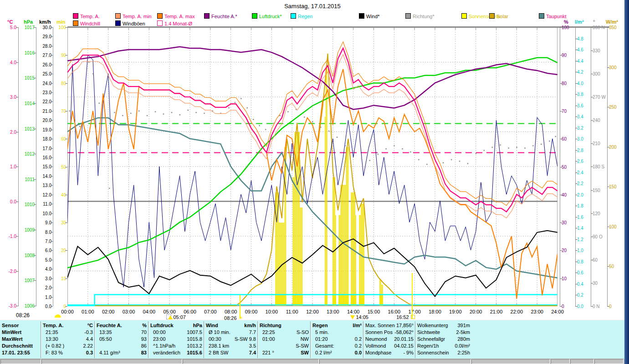  What do you see at coordinates (597, 51) in the screenshot?
I see `axis-tick-label: 330` at bounding box center [597, 51].